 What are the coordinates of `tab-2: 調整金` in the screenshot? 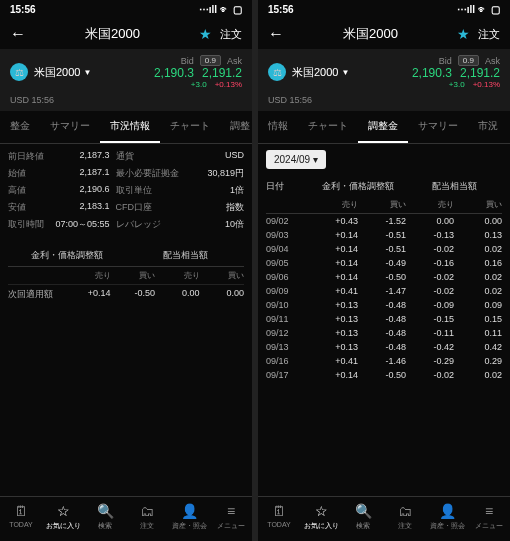 It's located at (383, 127).